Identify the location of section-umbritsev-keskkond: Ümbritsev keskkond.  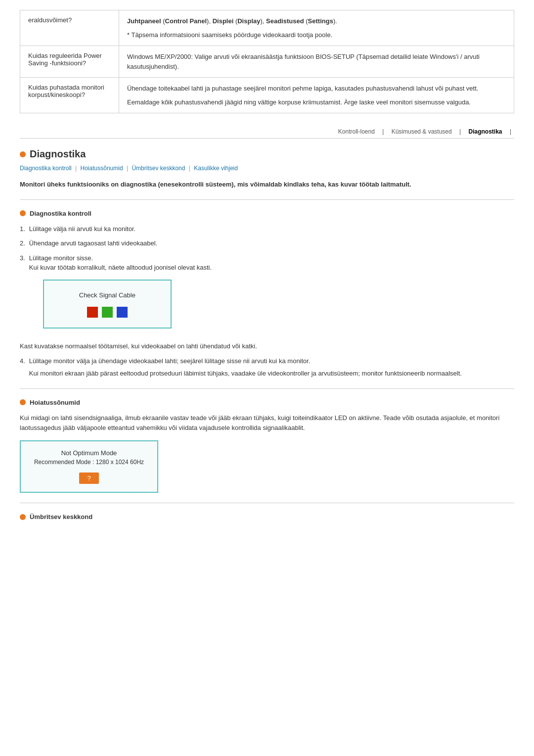
(267, 517).